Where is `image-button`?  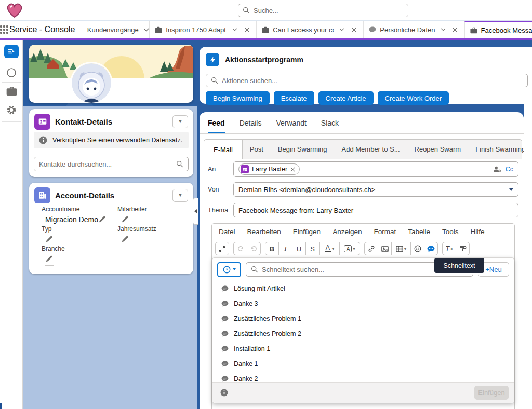 image-button is located at coordinates (384, 249).